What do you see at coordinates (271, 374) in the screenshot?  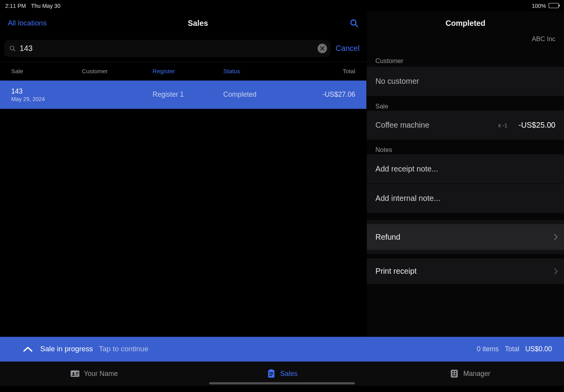 I see `clipboard-icon` at bounding box center [271, 374].